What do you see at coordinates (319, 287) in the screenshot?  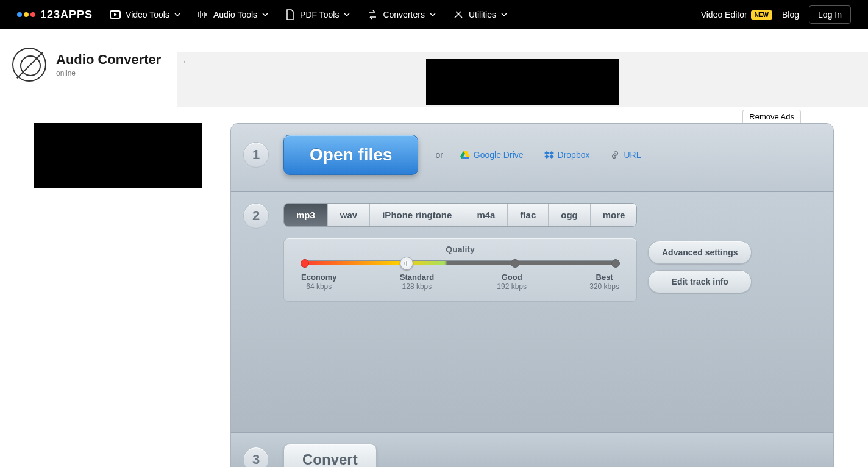 I see `level-value: 64 kbps` at bounding box center [319, 287].